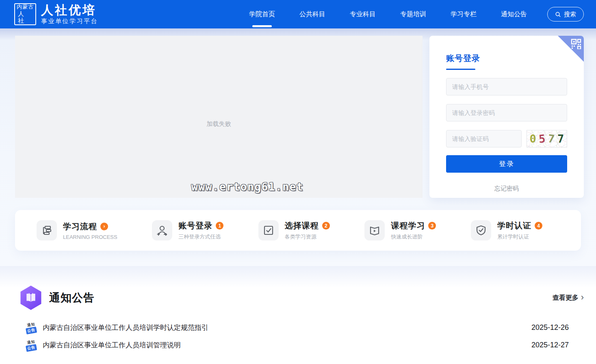  I want to click on top-navbar: 内蒙古 人社 人社优培 事业单位学习平台 学院首页 公共科目 专业科目 专题培训, so click(298, 14).